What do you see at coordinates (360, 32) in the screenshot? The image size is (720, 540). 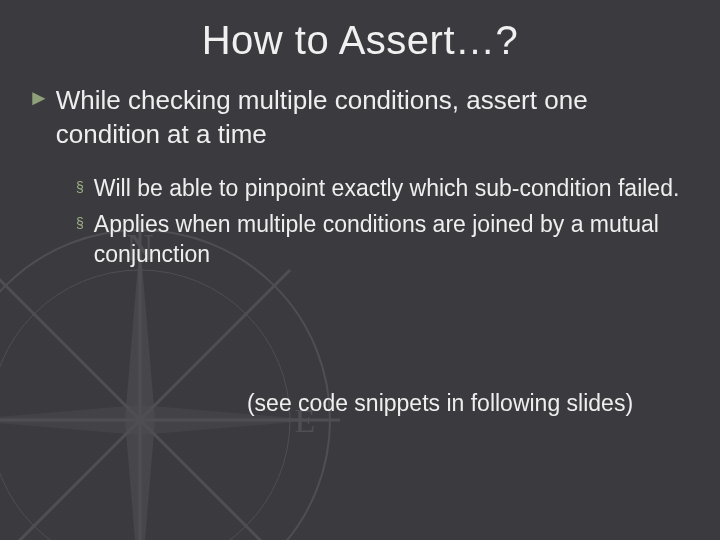 I see `slide-title: How to Assert…?` at bounding box center [360, 32].